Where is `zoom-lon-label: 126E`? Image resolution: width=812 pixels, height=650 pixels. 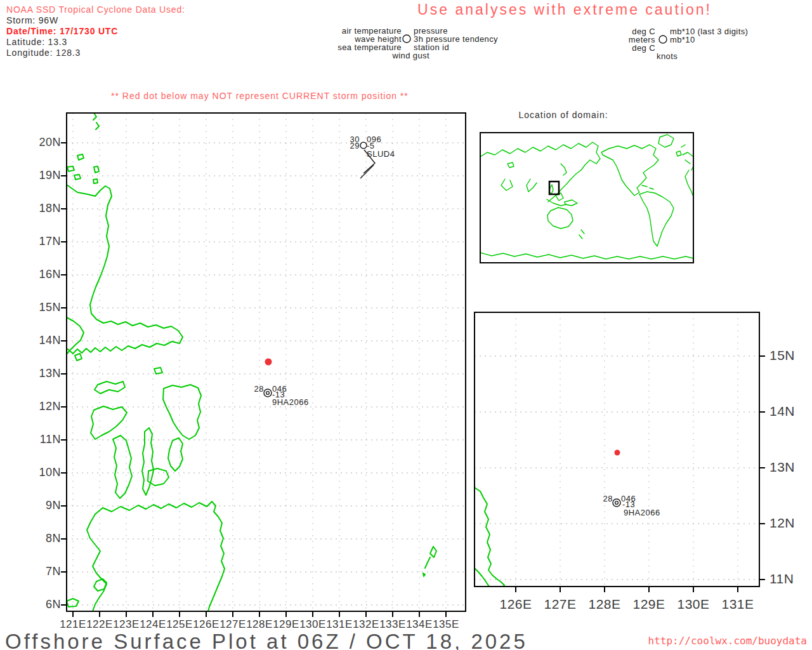
zoom-lon-label: 126E is located at coordinates (515, 604).